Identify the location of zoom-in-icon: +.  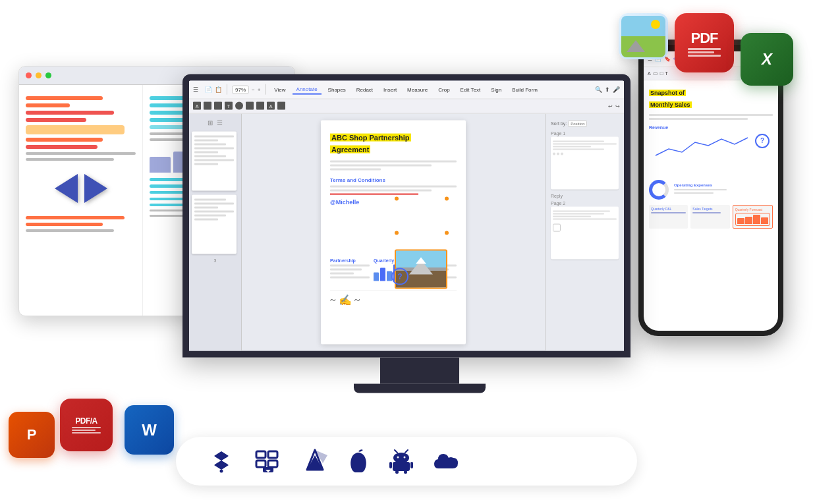
(260, 90).